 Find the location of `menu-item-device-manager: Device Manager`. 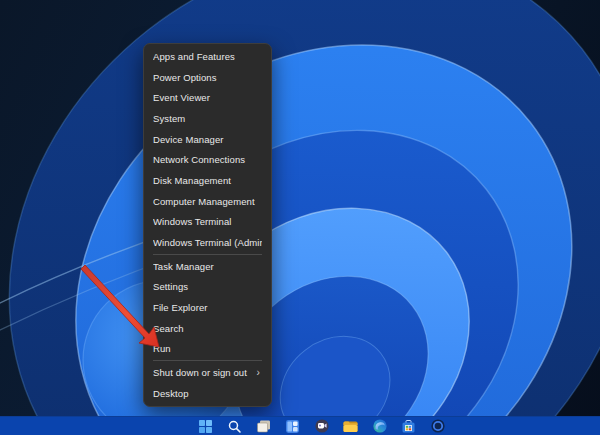

menu-item-device-manager: Device Manager is located at coordinates (208, 140).